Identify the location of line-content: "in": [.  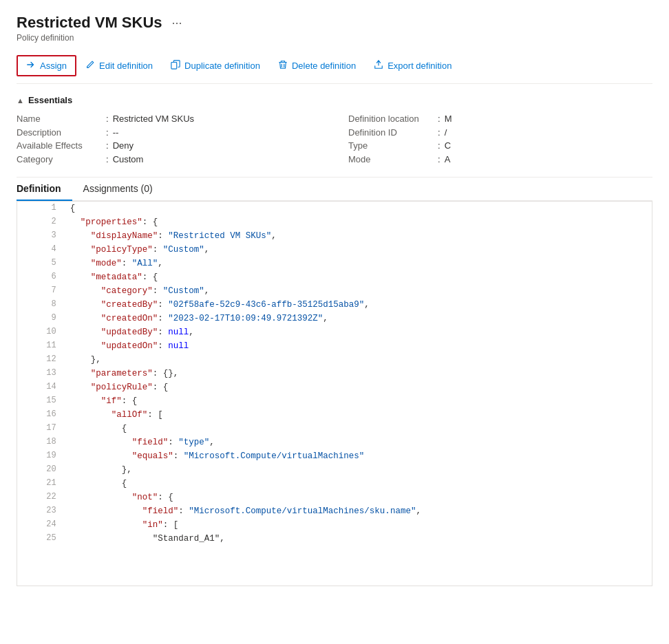
(358, 525).